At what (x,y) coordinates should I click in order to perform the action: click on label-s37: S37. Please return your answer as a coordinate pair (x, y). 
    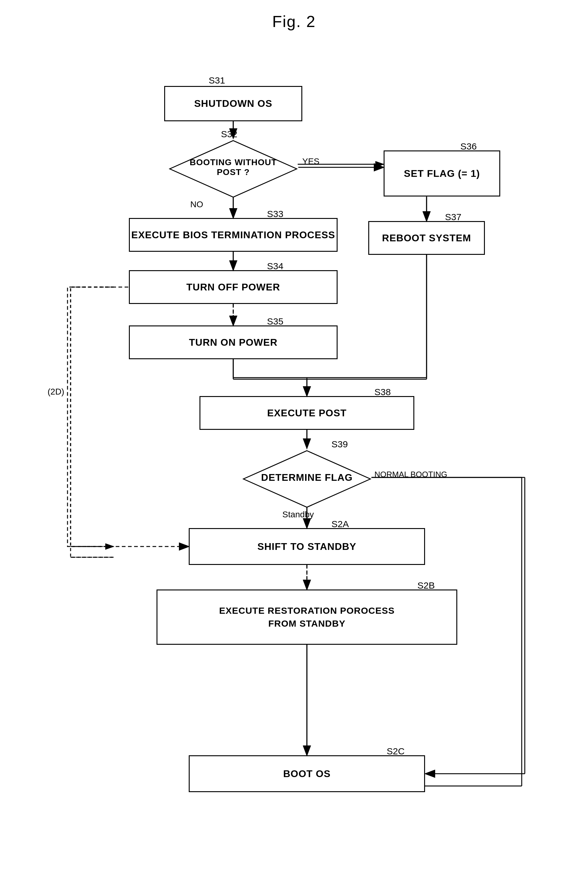
    Looking at the image, I should click on (453, 217).